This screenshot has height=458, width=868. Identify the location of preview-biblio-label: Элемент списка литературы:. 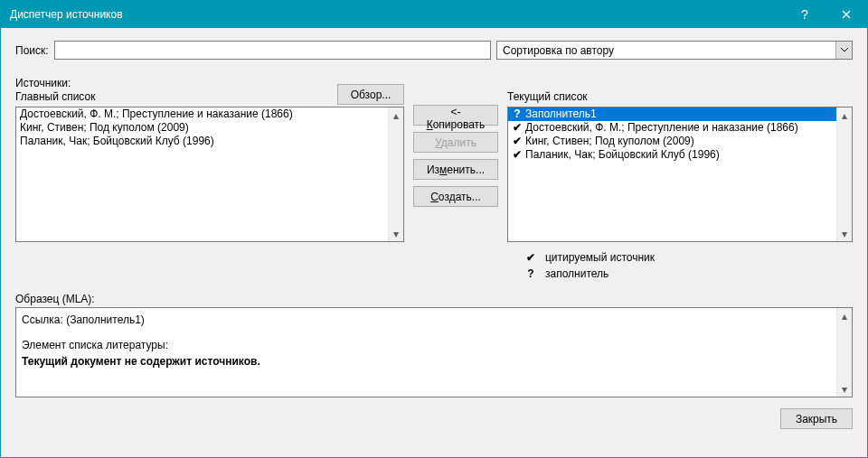
(427, 345).